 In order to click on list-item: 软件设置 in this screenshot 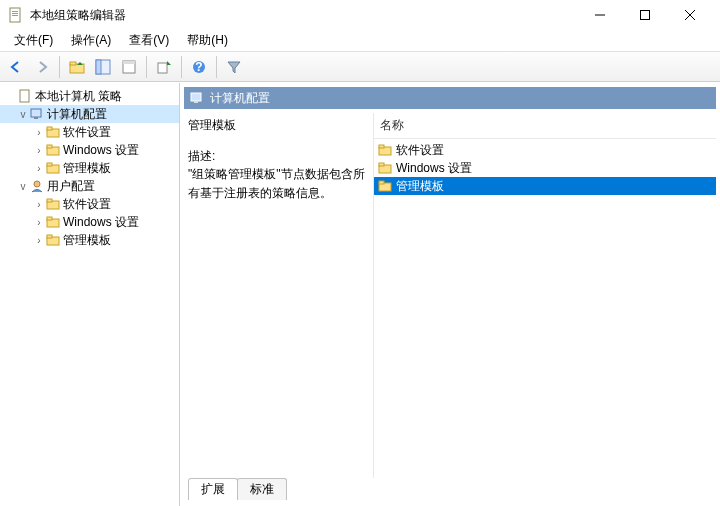, I will do `click(545, 150)`.